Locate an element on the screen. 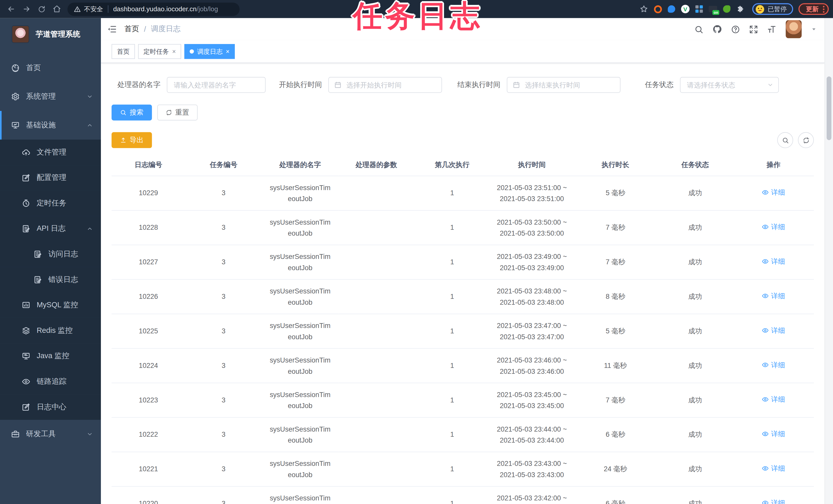  start-time-picker is located at coordinates (385, 85).